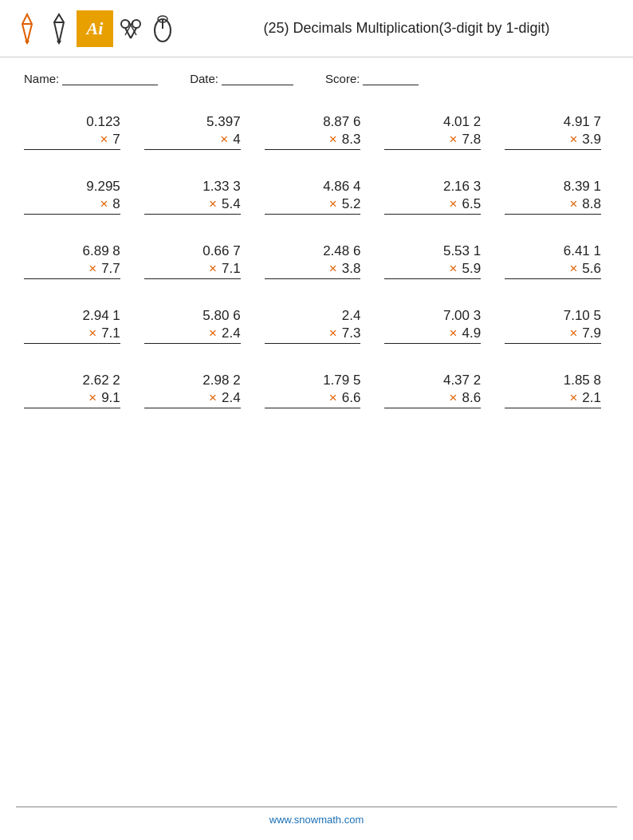 This screenshot has height=840, width=633. Describe the element at coordinates (437, 196) in the screenshot. I see `problem-9: 2.16 3 × 6.5` at that location.